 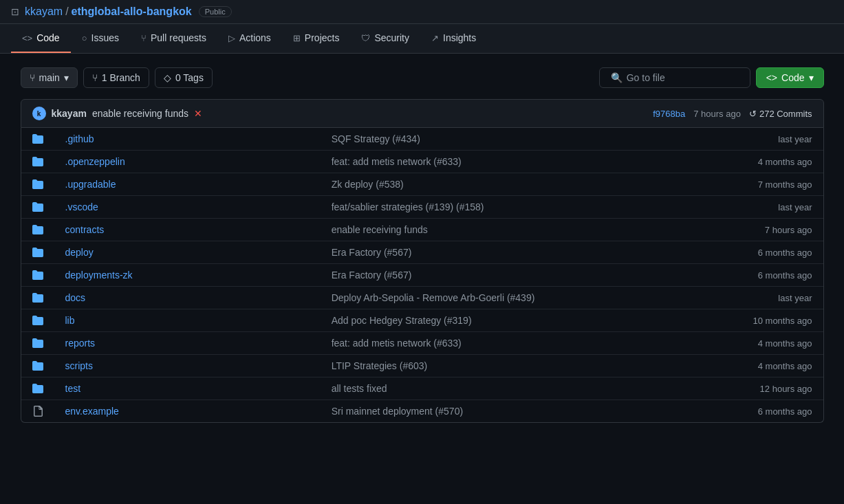 What do you see at coordinates (717, 114) in the screenshot?
I see `commit-time: 7 hours ago` at bounding box center [717, 114].